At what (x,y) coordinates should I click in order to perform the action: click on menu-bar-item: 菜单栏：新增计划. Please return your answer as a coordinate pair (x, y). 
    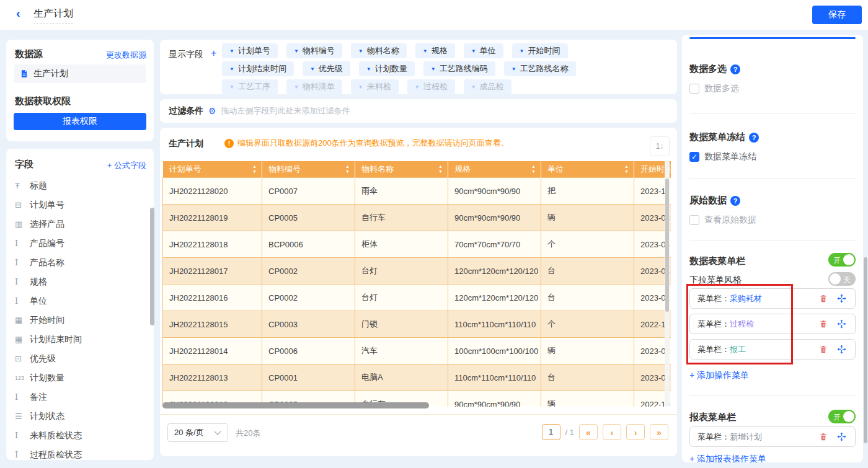
    Looking at the image, I should click on (773, 436).